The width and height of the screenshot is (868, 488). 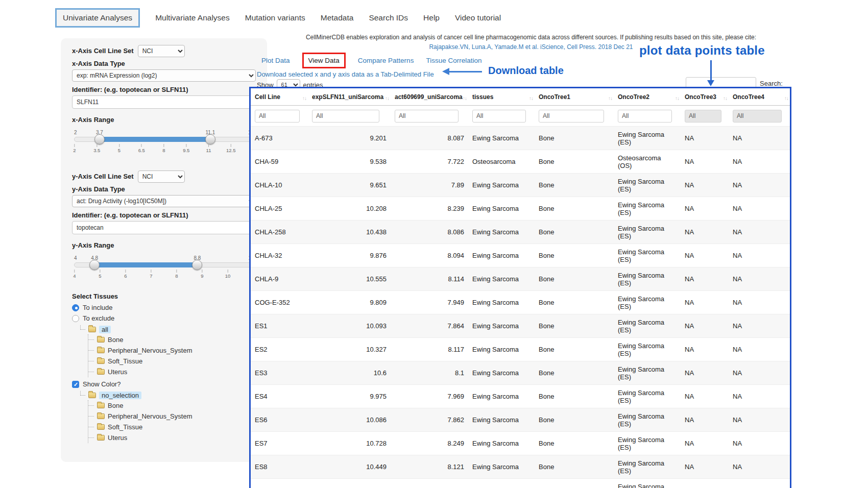 What do you see at coordinates (520, 279) in the screenshot?
I see `table-row-chla-9: CHLA-910.5558.114Ewing SarcomaBoneEwing …` at bounding box center [520, 279].